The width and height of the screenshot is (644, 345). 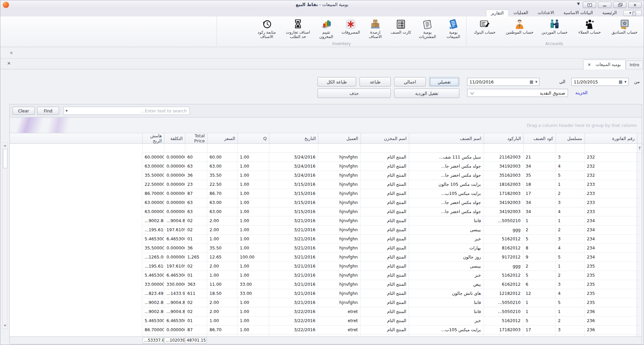 I want to click on column-header-item: اسم الصنف, so click(x=446, y=138).